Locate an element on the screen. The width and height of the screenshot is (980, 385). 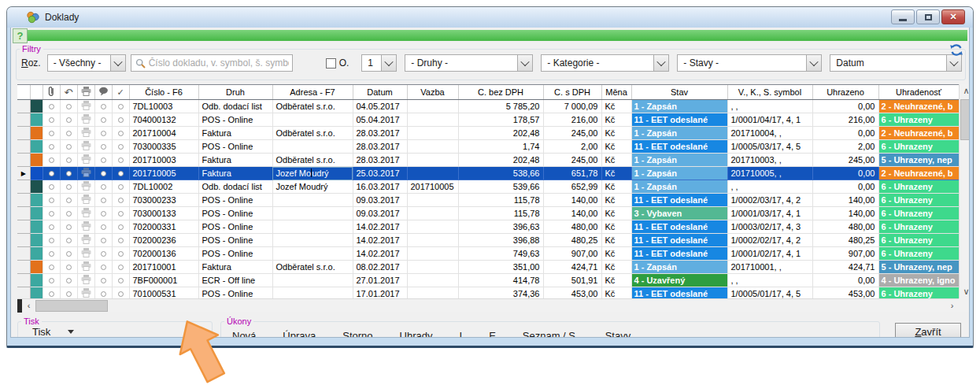
table-row: 701000531POS - Online17.01.2017374,36453… is located at coordinates (488, 294).